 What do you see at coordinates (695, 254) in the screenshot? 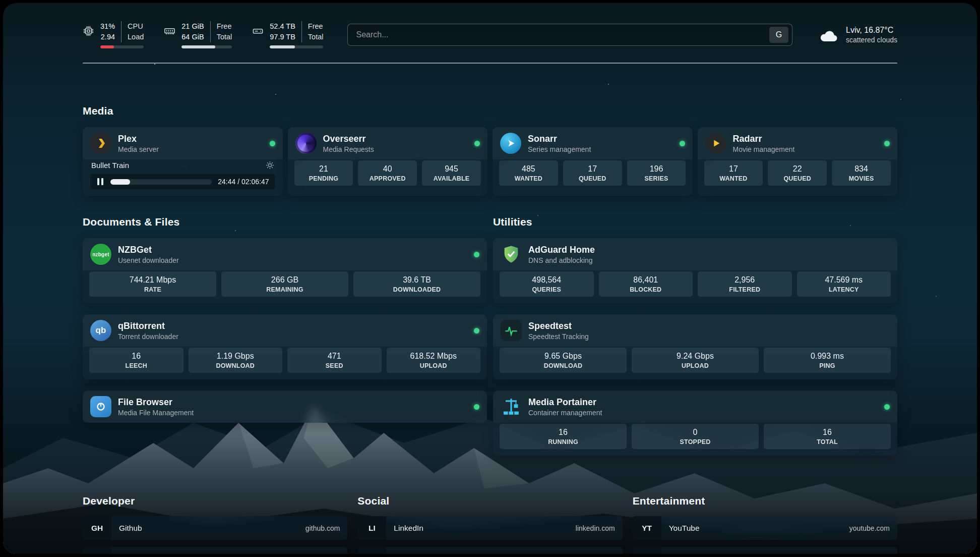
I see `service-link-adguard: AdGuard Home DNS and adblocking` at bounding box center [695, 254].